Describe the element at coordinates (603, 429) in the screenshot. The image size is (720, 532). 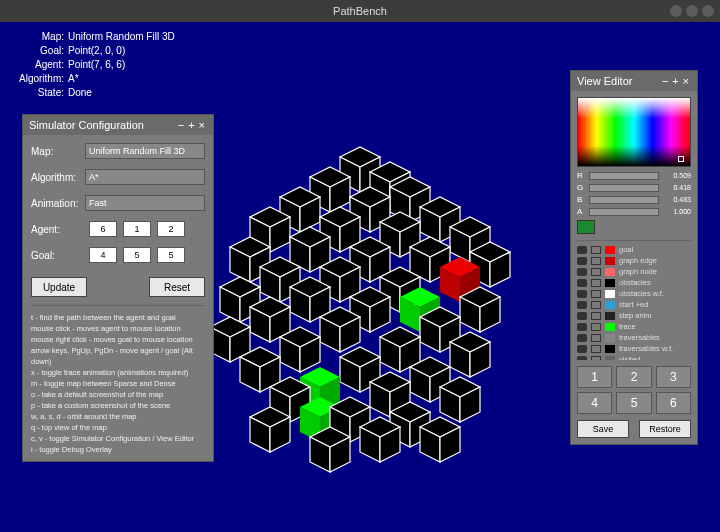
I see `save-button: Save` at that location.